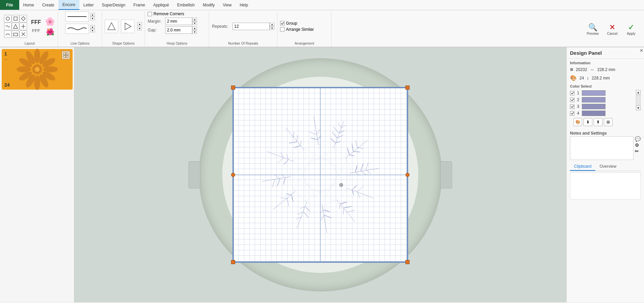 This screenshot has width=644, height=303. Describe the element at coordinates (36, 22) in the screenshot. I see `fff-font-button: FFF` at that location.